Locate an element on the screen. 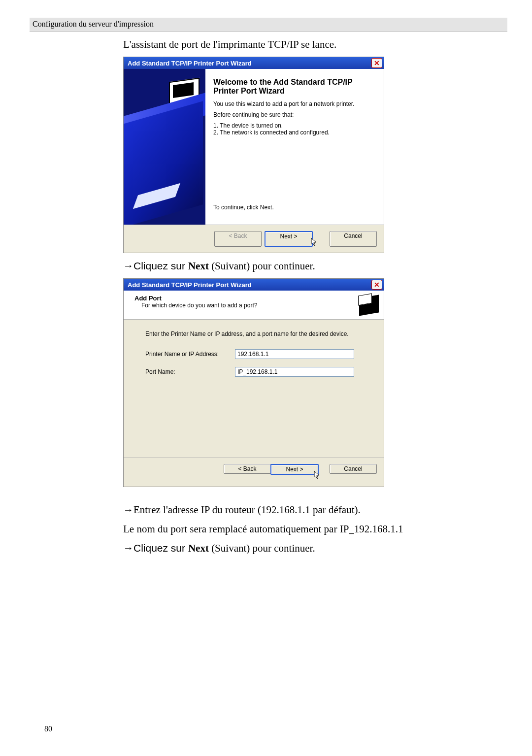 This screenshot has width=532, height=756. wizard-addport-subtitle: Add Port is located at coordinates (148, 298).